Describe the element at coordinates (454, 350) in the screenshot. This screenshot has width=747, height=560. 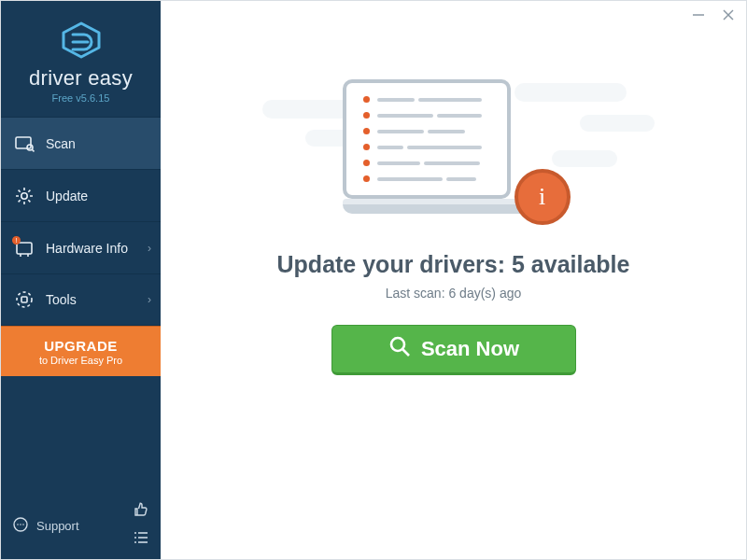
I see `scan-now-button: Scan Now` at that location.